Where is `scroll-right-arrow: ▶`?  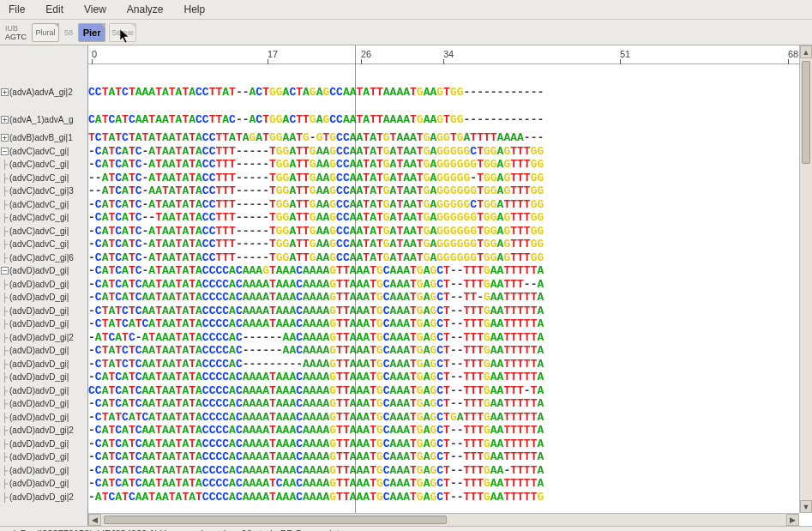 scroll-right-arrow: ▶ is located at coordinates (792, 520).